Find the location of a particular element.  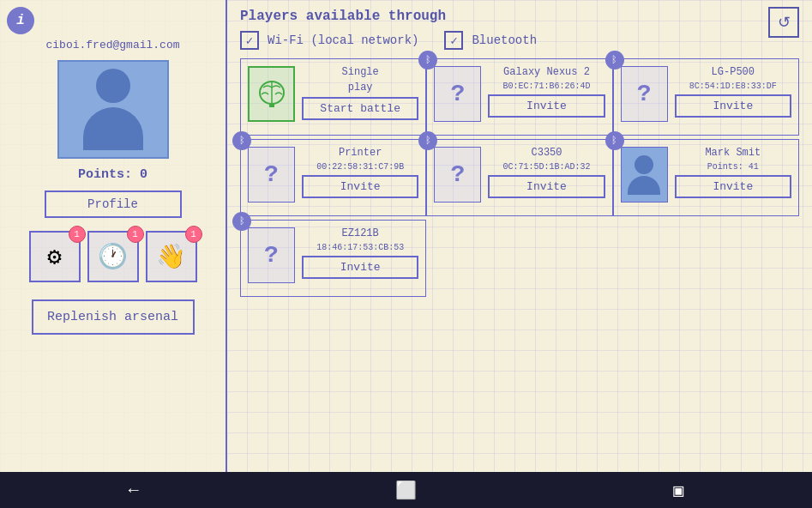

player-info-c3350: C3350 0C:71:5D:1B:AD:32 Invite is located at coordinates (546, 172).